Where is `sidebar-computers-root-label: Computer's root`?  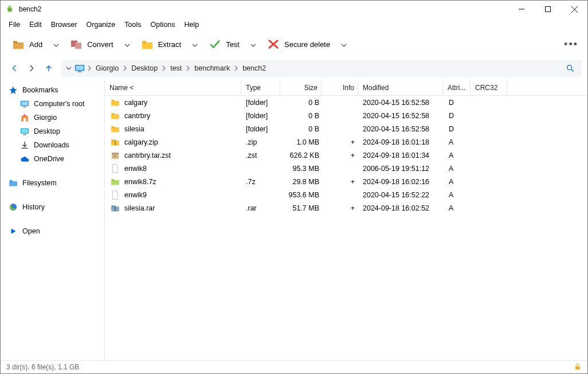
sidebar-computers-root-label: Computer's root is located at coordinates (60, 104).